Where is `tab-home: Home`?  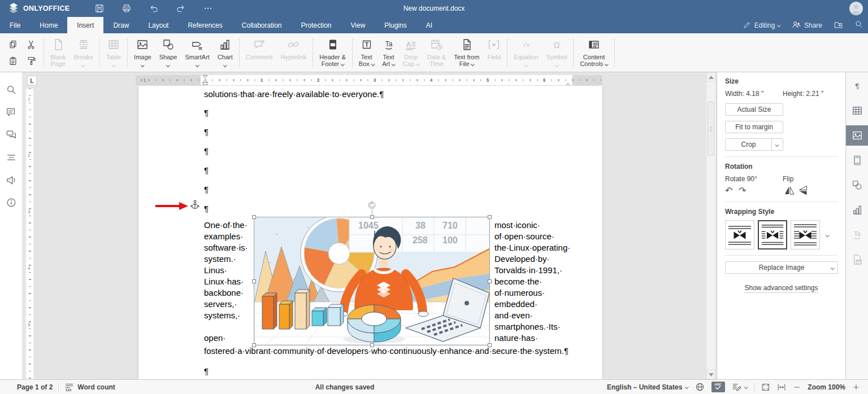 tab-home: Home is located at coordinates (49, 25).